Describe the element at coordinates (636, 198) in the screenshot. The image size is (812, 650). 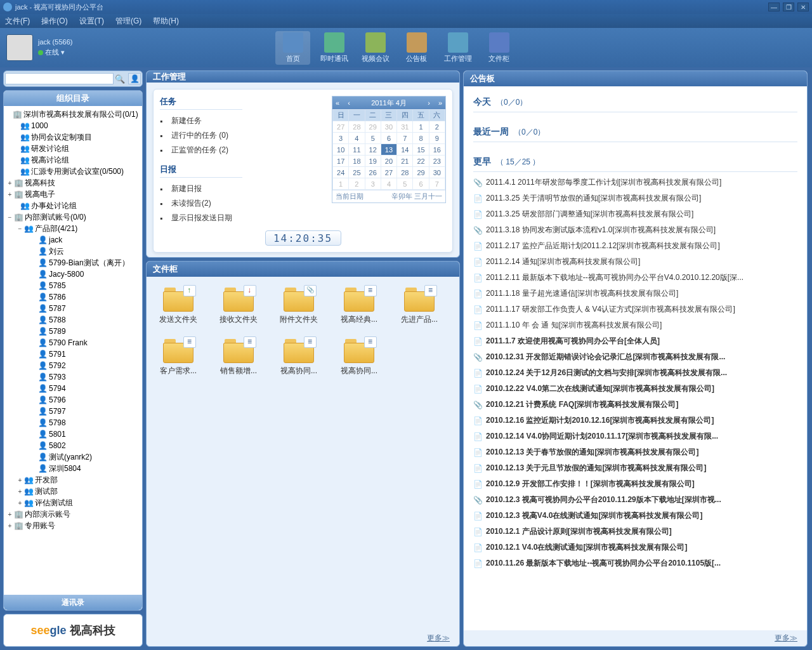
I see `bulletin-item: 📄2011.3.25 关于清明节放假的通知[深圳市视高科技发展有限公司]` at that location.